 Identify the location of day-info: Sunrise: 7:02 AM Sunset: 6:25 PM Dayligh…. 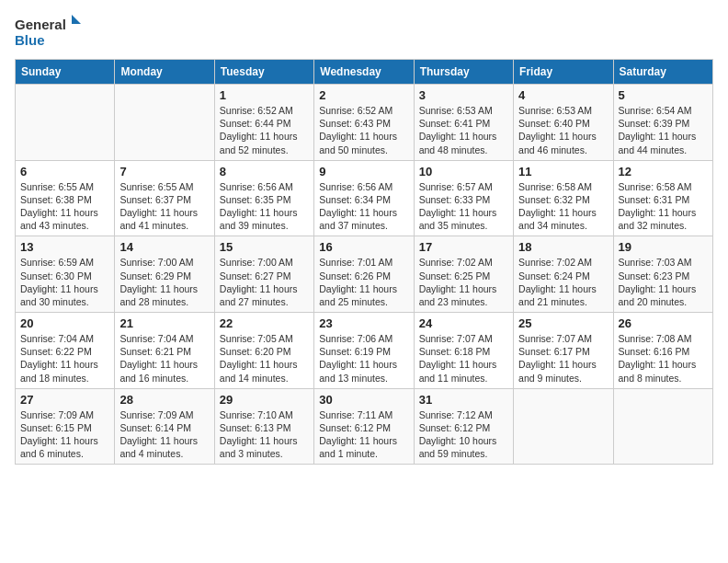
(463, 282).